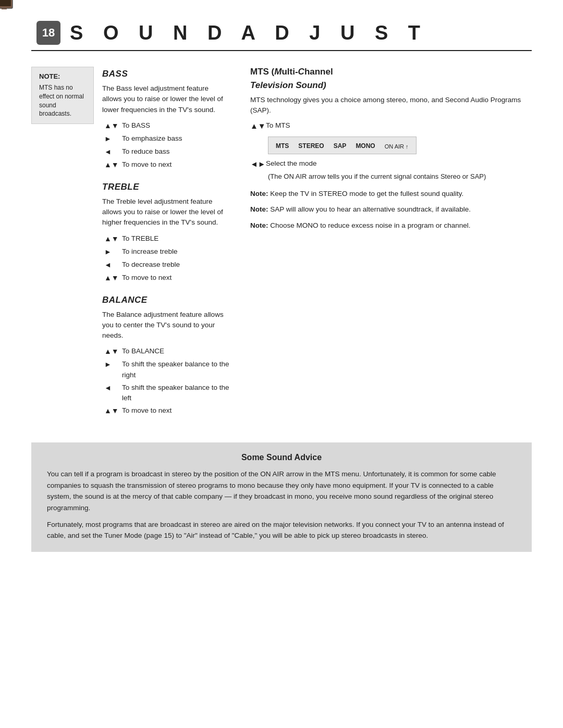 The width and height of the screenshot is (563, 728). I want to click on advice-box: Some Sound Advice You can tell if a prog…, so click(282, 497).